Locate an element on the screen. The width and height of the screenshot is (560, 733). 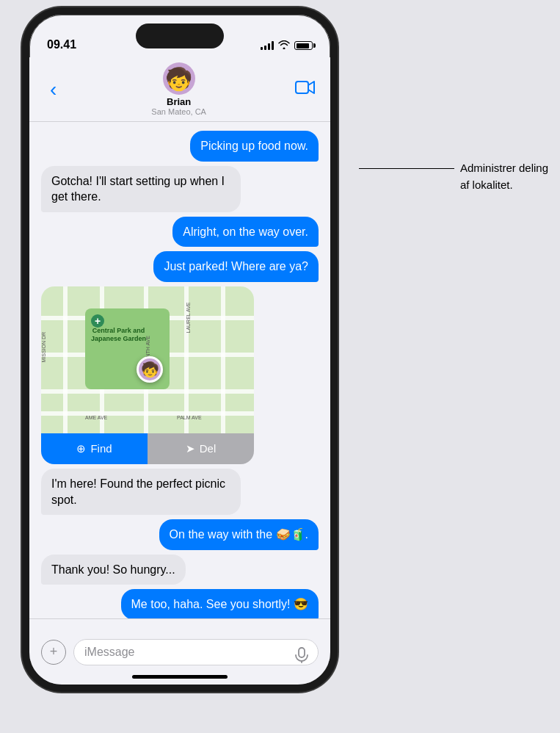
road-label-laurel: LAUREL AVE is located at coordinates (188, 317).